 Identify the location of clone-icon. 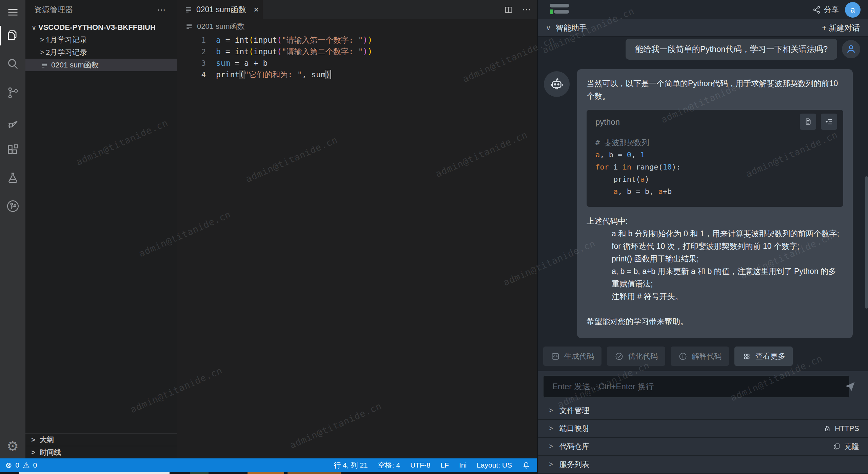
(837, 447).